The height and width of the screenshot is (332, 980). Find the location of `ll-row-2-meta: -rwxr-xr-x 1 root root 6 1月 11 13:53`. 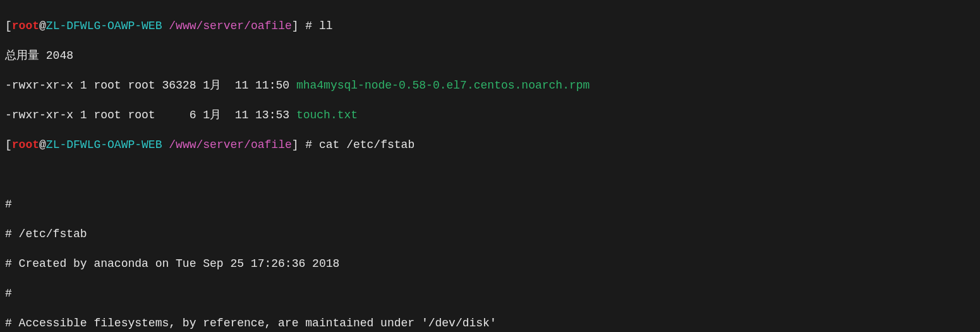

ll-row-2-meta: -rwxr-xr-x 1 root root 6 1月 11 13:53 is located at coordinates (150, 115).